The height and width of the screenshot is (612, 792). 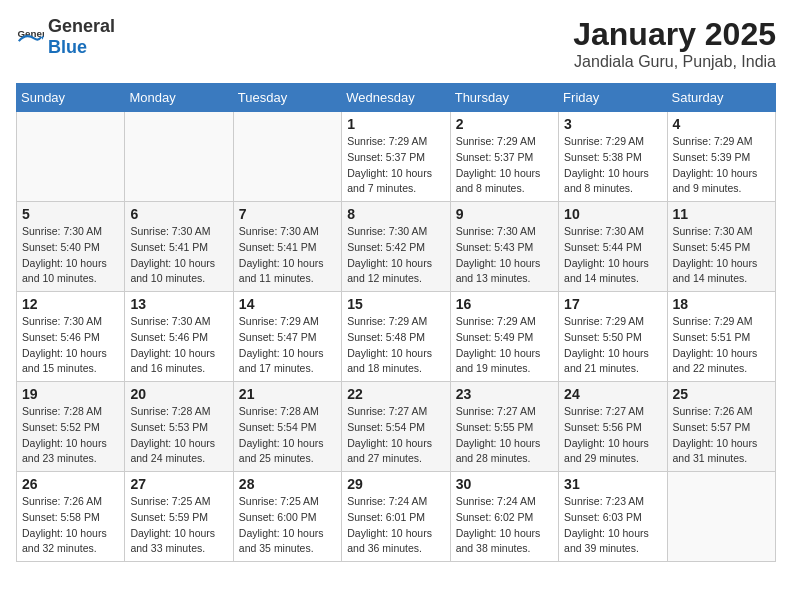 I want to click on day-info: Sunrise: 7:29 AMSunset: 5:38 PMDaylight:…, so click(x=612, y=166).